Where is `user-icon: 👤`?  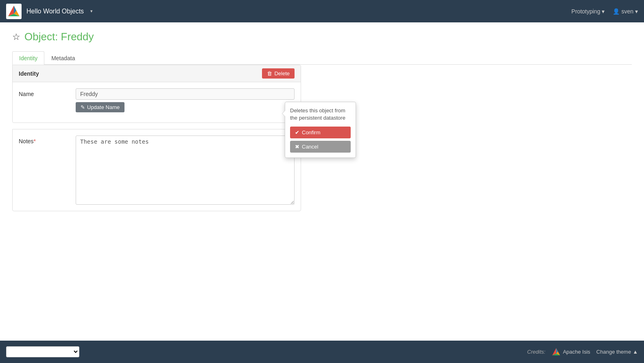
user-icon: 👤 is located at coordinates (616, 11).